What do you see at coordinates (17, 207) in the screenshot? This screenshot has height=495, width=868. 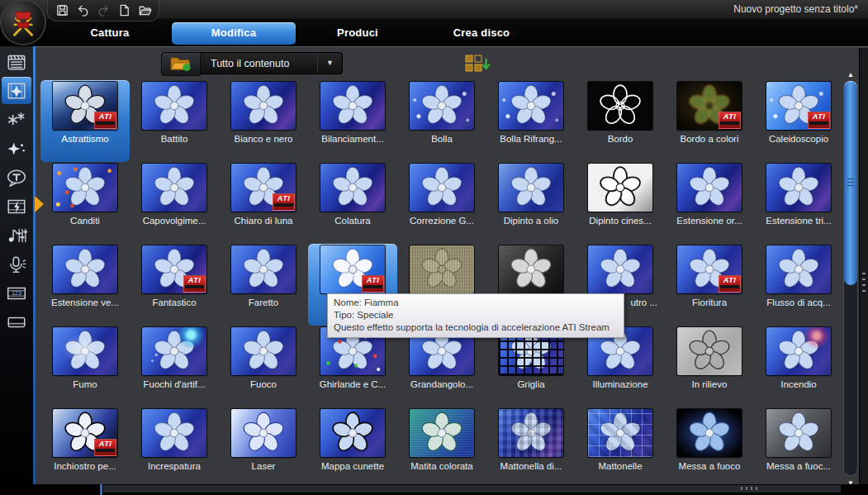 I see `instant-project-icon` at bounding box center [17, 207].